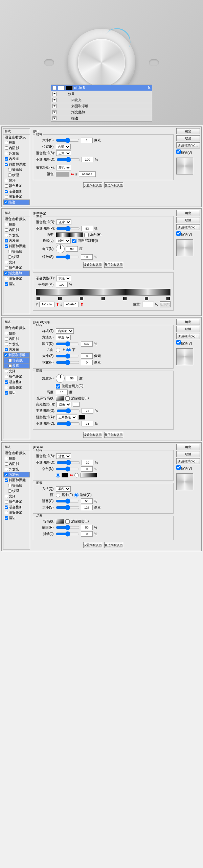 Image resolution: width=203 pixels, height=868 pixels. Describe the element at coordinates (65, 331) in the screenshot. I see `style-select: 内斜面` at that location.